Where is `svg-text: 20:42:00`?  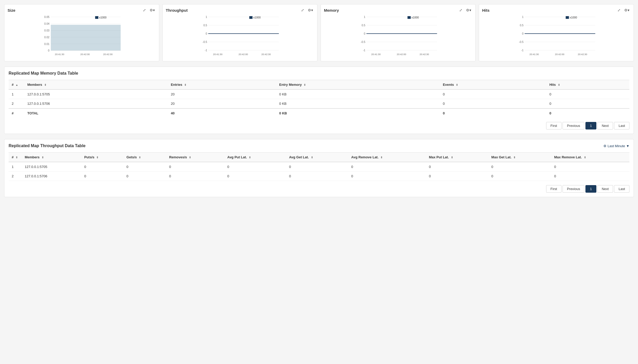 svg-text: 20:42:00 is located at coordinates (85, 54).